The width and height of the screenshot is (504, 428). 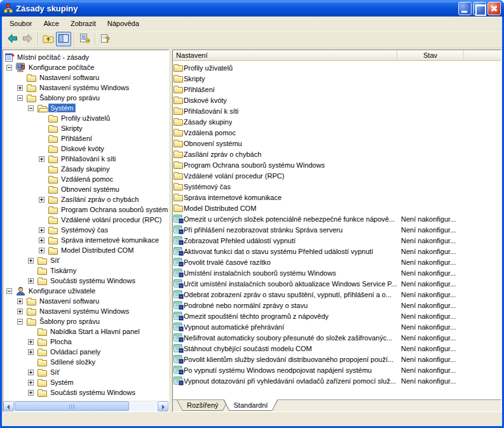 What do you see at coordinates (251, 405) in the screenshot?
I see `tab-standardni: Standardní` at bounding box center [251, 405].